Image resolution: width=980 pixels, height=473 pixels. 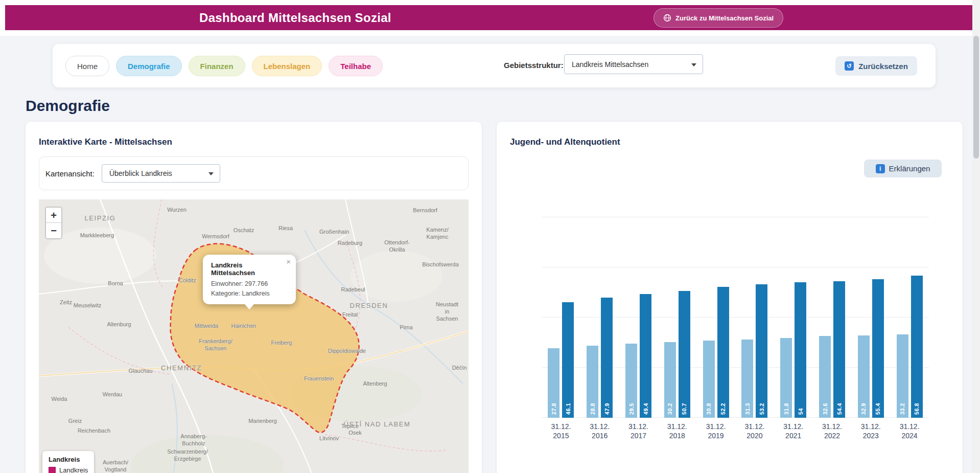 What do you see at coordinates (678, 431) in the screenshot?
I see `x-tick-label: 31.12. 2018` at bounding box center [678, 431].